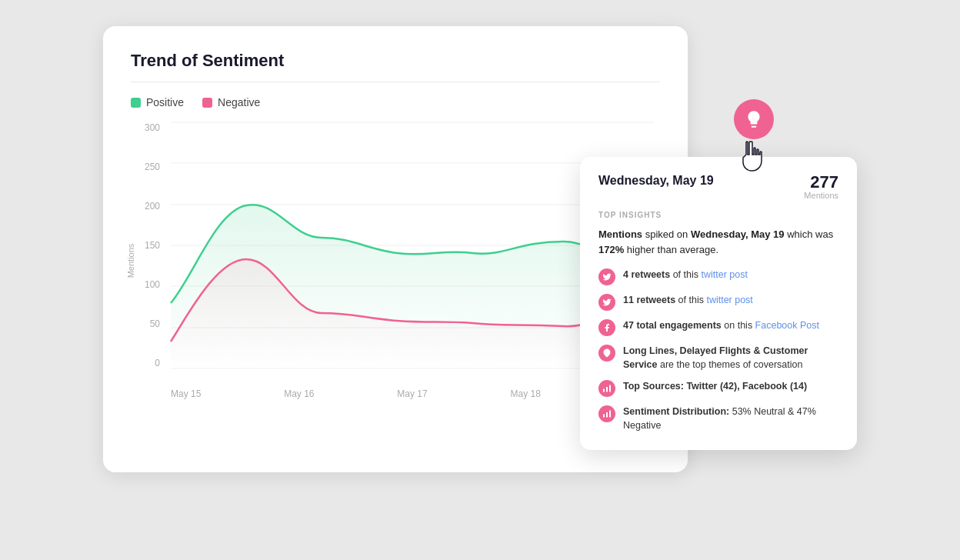 Image resolution: width=960 pixels, height=560 pixels. Describe the element at coordinates (208, 103) in the screenshot. I see `negative-dot` at that location.